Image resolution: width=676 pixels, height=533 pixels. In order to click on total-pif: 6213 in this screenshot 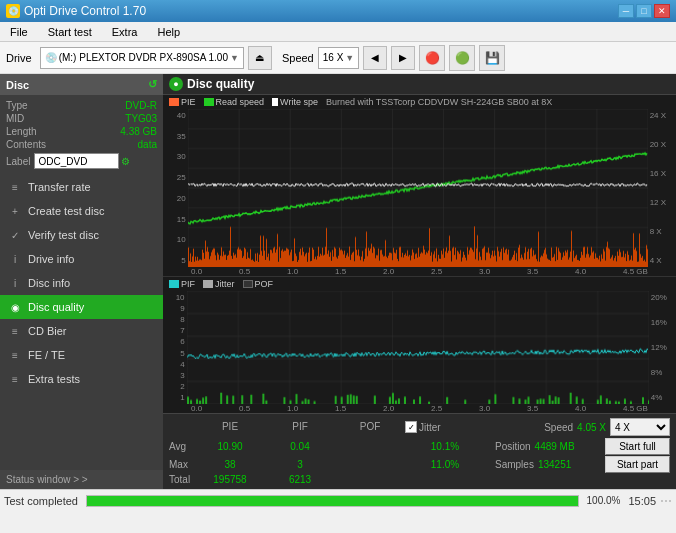, I will do `click(300, 480)`.